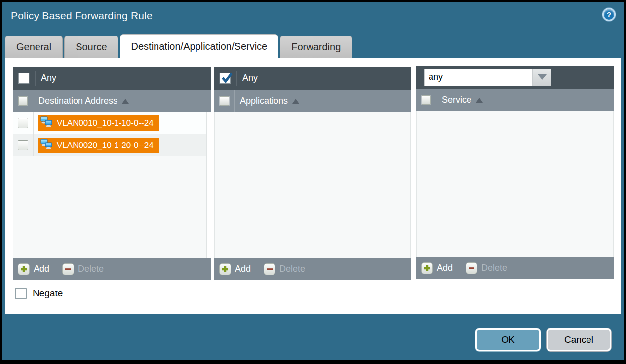 The image size is (626, 364). I want to click on negate-checkbox, so click(21, 293).